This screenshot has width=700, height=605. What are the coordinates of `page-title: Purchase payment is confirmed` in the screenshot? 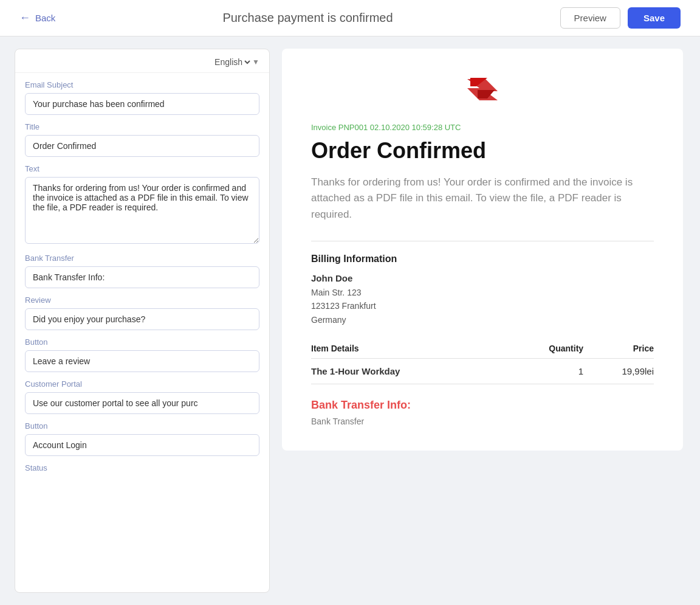 It's located at (307, 18).